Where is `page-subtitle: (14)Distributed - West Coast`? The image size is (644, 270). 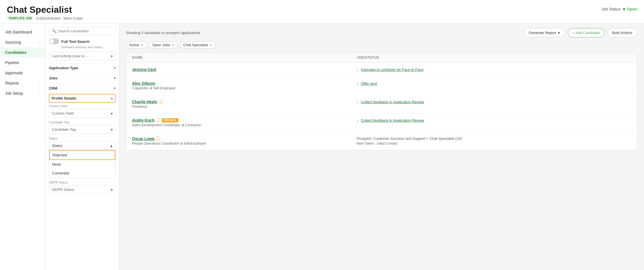
page-subtitle: (14)Distributed - West Coast is located at coordinates (59, 18).